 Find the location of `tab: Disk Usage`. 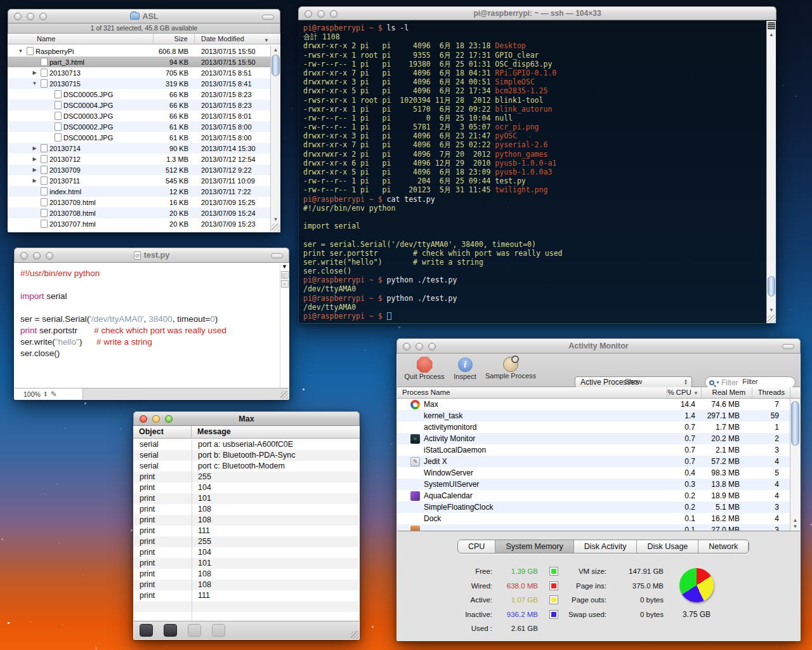

tab: Disk Usage is located at coordinates (667, 547).